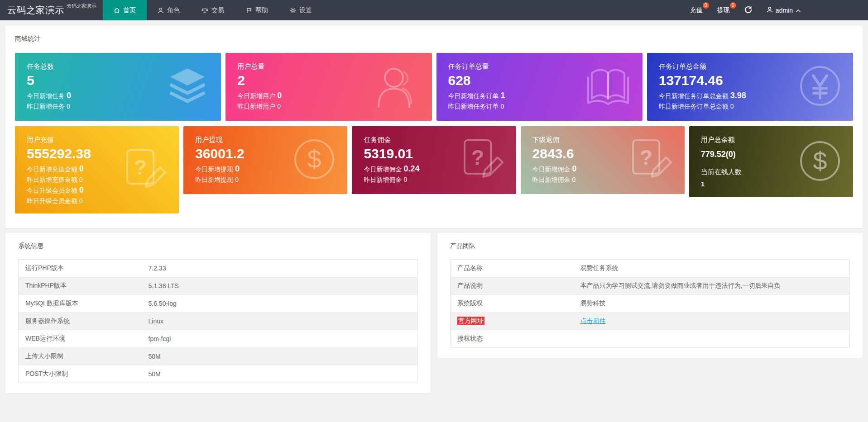 This screenshot has height=422, width=868. Describe the element at coordinates (80, 375) in the screenshot. I see `row-label: POST大小限制` at that location.